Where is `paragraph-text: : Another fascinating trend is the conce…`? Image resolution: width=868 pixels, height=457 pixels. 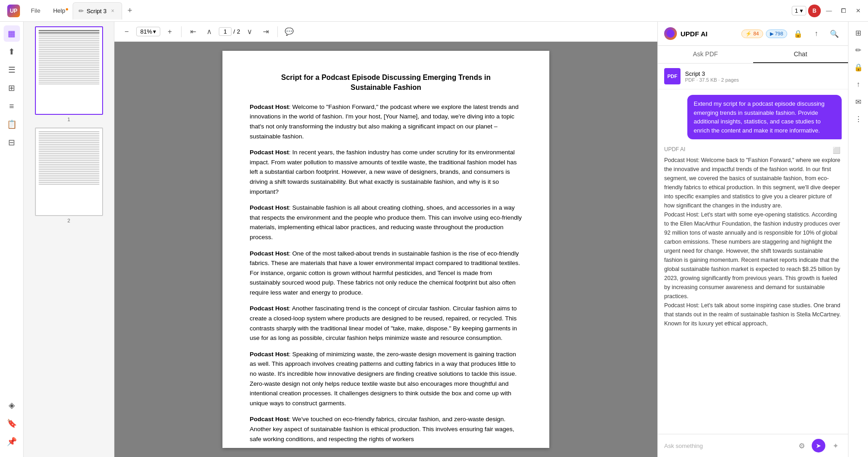
paragraph-text: : Another fascinating trend is the conce… is located at coordinates (383, 323).